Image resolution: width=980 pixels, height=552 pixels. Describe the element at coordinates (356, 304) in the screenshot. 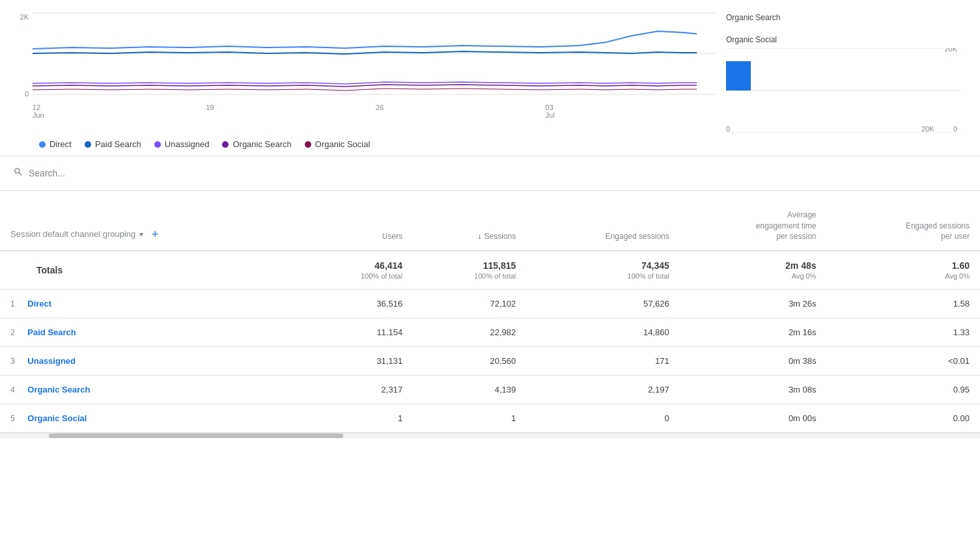

I see `row-users: 36,516` at that location.